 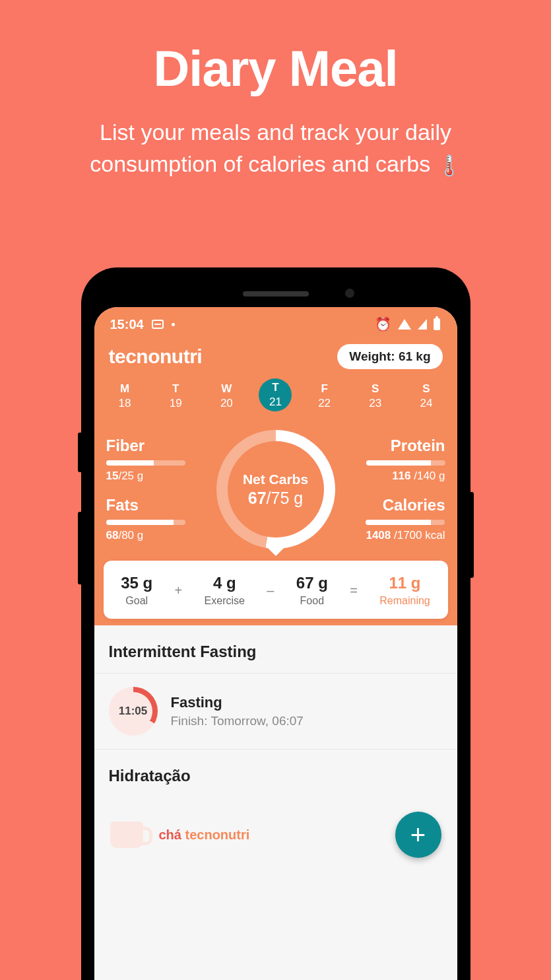 What do you see at coordinates (449, 166) in the screenshot?
I see `thermometer-icon: 🌡️` at bounding box center [449, 166].